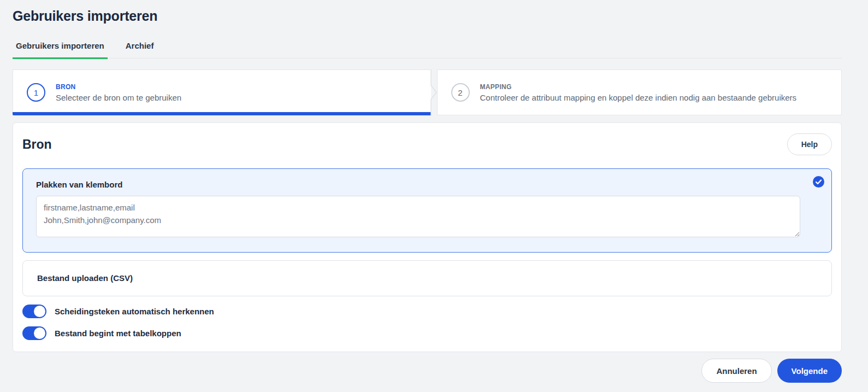  What do you see at coordinates (119, 97) in the screenshot?
I see `step-description: Selecteer de bron om te gebruiken` at bounding box center [119, 97].